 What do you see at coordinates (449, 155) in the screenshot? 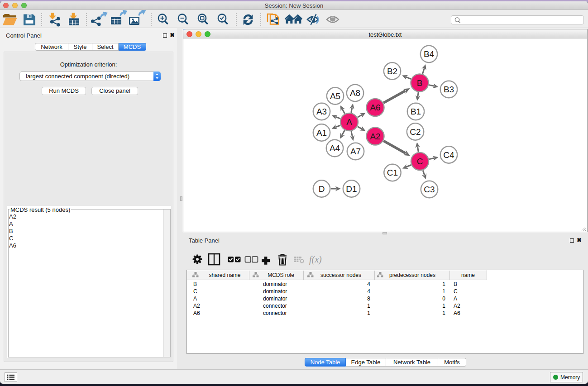
I see `svg-text: C4` at bounding box center [449, 155].